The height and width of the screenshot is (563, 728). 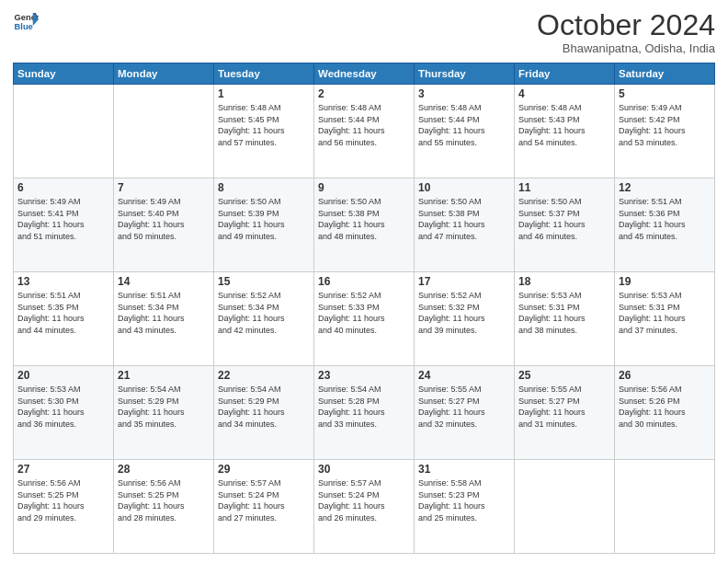 I want to click on day-number: 12, so click(x=665, y=188).